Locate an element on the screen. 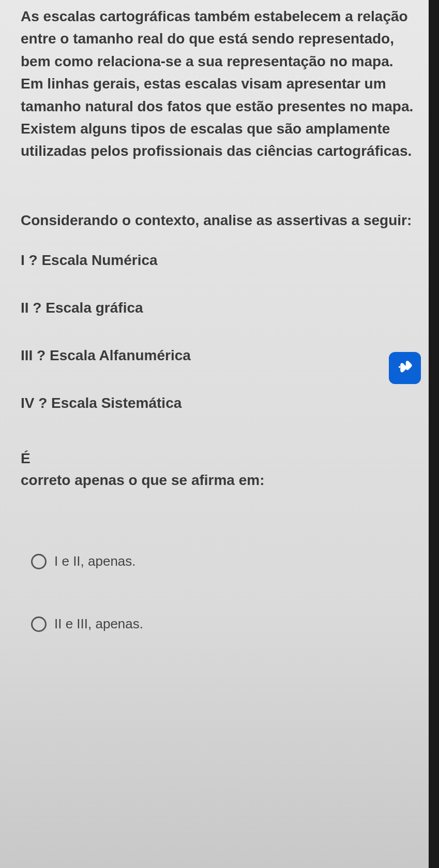  assertion-4: IV ? Escala Sistemática is located at coordinates (219, 403).